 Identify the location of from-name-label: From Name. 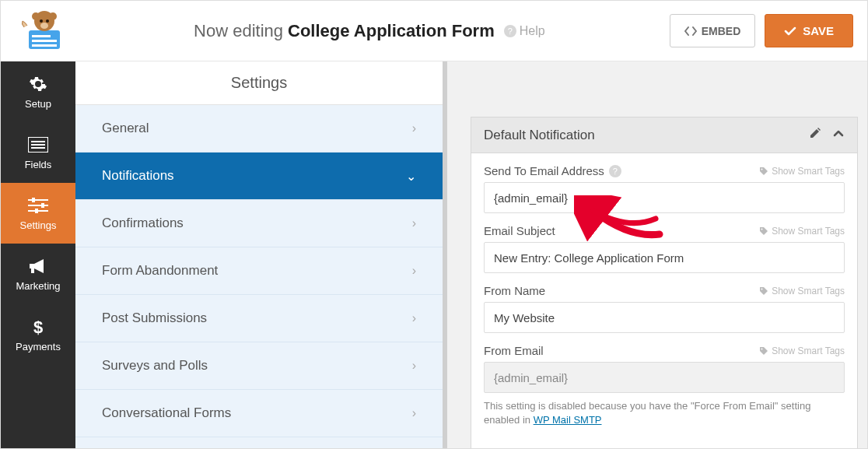
(515, 291).